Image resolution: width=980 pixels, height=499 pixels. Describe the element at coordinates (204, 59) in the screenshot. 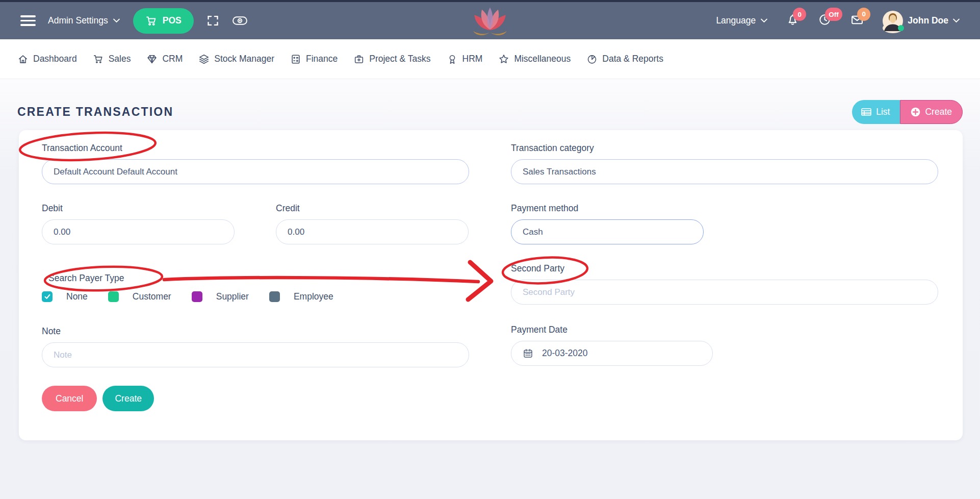

I see `layers-icon` at that location.